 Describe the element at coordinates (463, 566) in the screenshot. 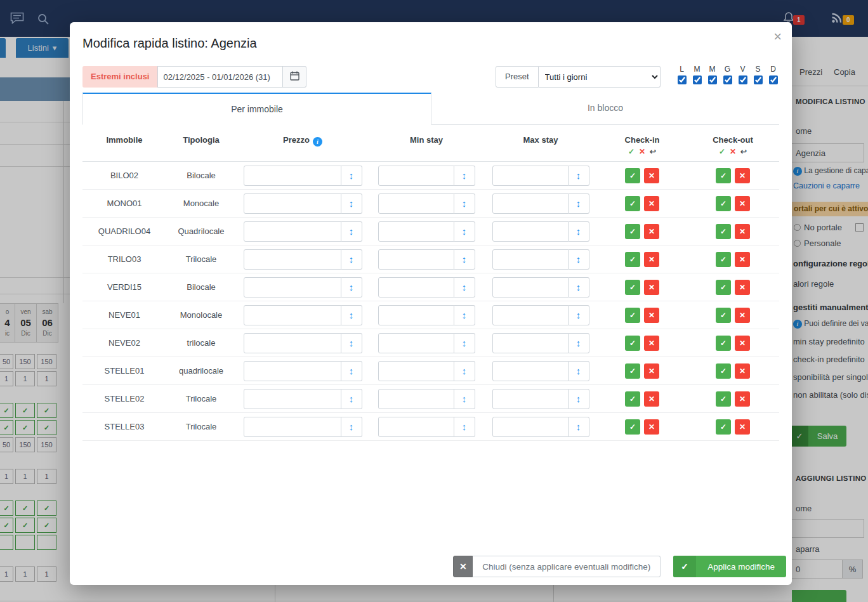

I see `close-x-icon: ✕` at that location.